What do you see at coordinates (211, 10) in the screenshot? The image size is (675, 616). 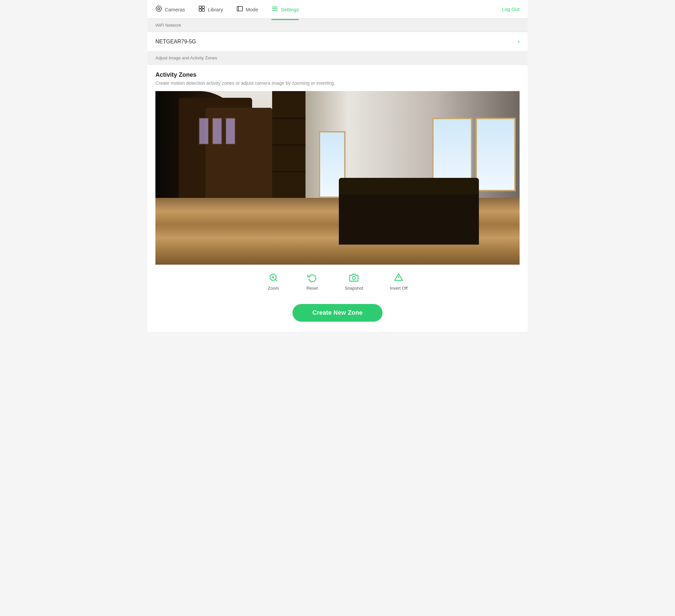 I see `nav-library: Library` at bounding box center [211, 10].